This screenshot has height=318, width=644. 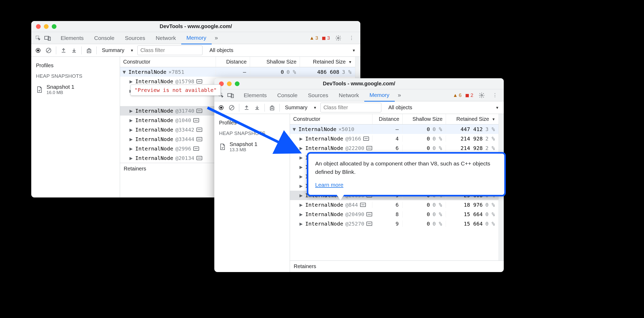 What do you see at coordinates (49, 50) in the screenshot?
I see `clear-icon` at bounding box center [49, 50].